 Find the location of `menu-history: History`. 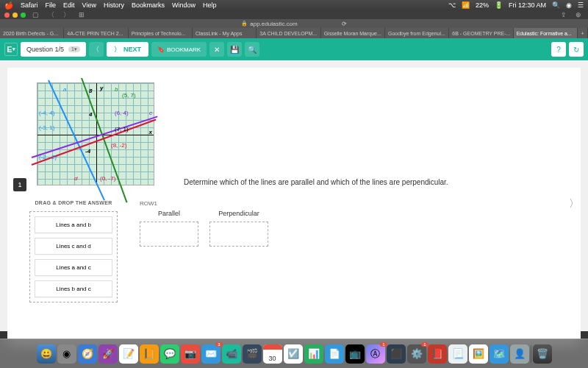

menu-history: History is located at coordinates (114, 5).